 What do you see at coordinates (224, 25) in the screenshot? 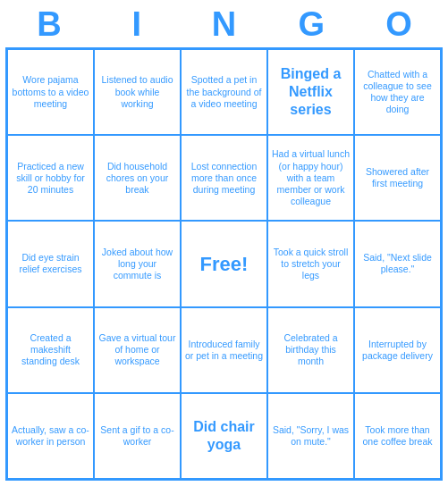
I see `bingo-header: B I N G O` at bounding box center [224, 25].